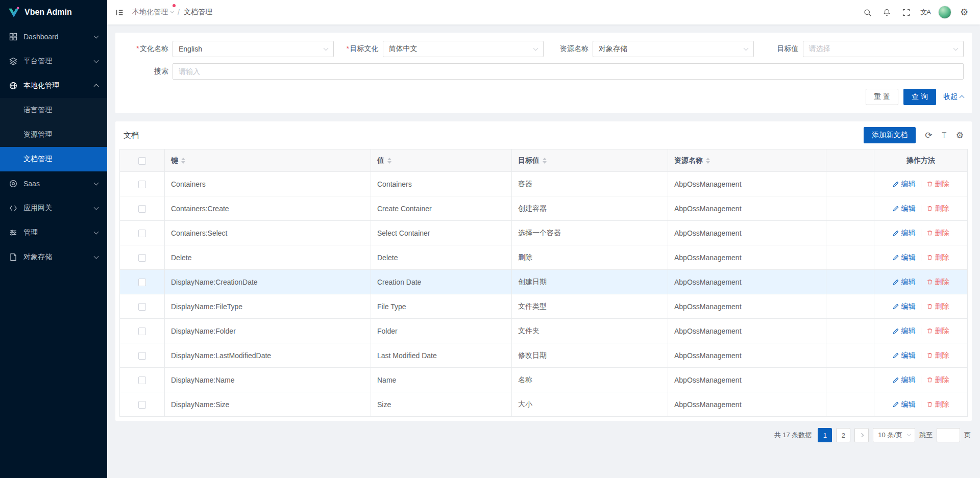 The image size is (980, 478). What do you see at coordinates (13, 37) in the screenshot?
I see `dashboard-icon` at bounding box center [13, 37].